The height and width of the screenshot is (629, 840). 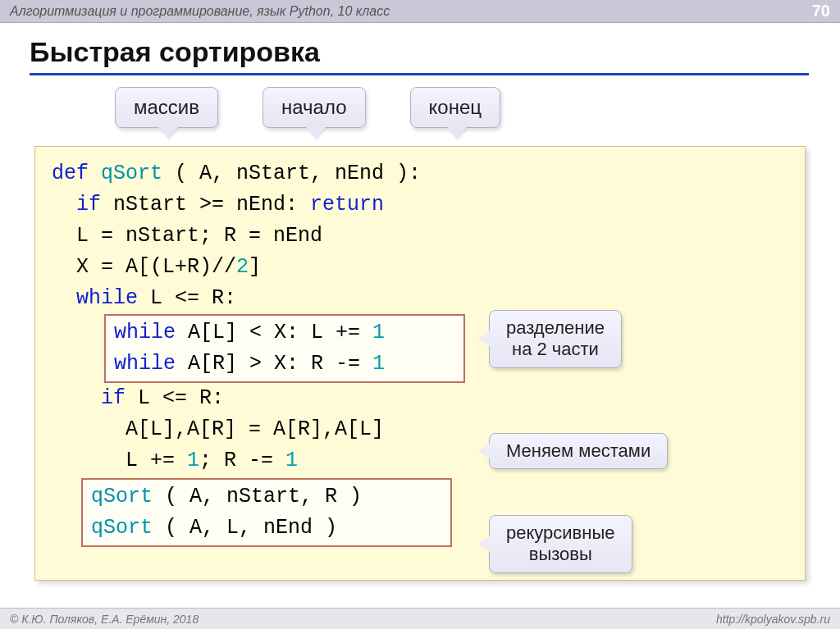 What do you see at coordinates (419, 56) in the screenshot?
I see `slide-title: Быстрая сортировка` at bounding box center [419, 56].